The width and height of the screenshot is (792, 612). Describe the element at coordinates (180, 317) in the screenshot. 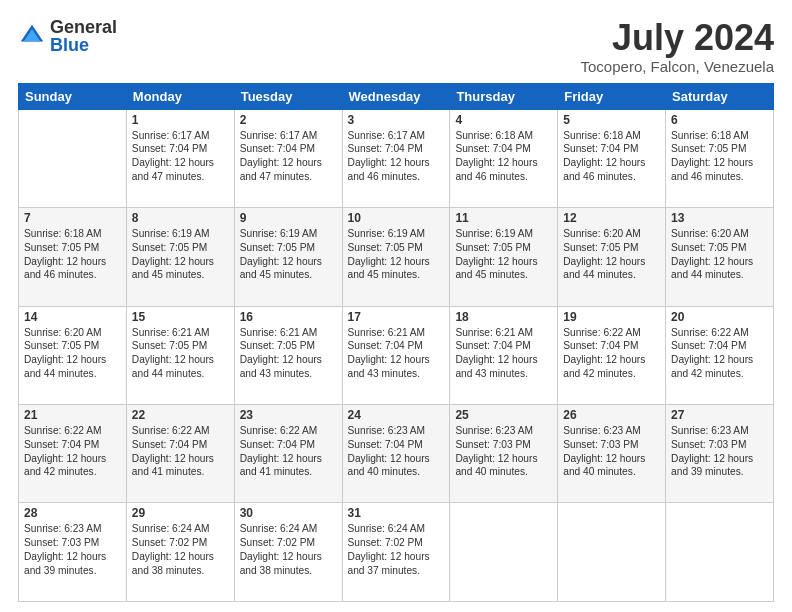

I see `day-number: 15` at that location.